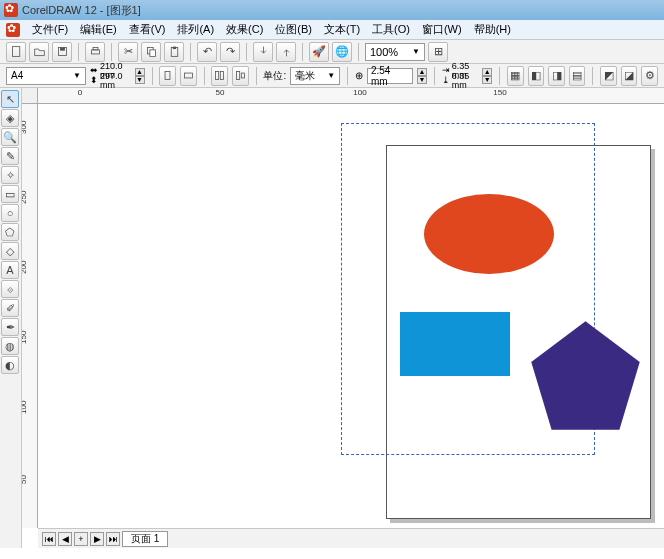 The height and width of the screenshot is (559, 664). I want to click on horizontal-ruler: 0 50 100 150, so click(351, 96).